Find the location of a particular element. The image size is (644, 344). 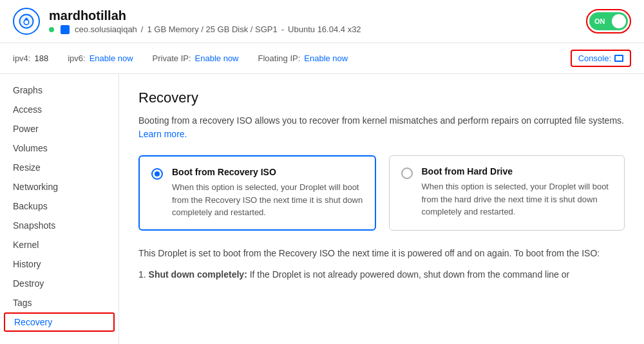

radio-hard-drive is located at coordinates (407, 173).